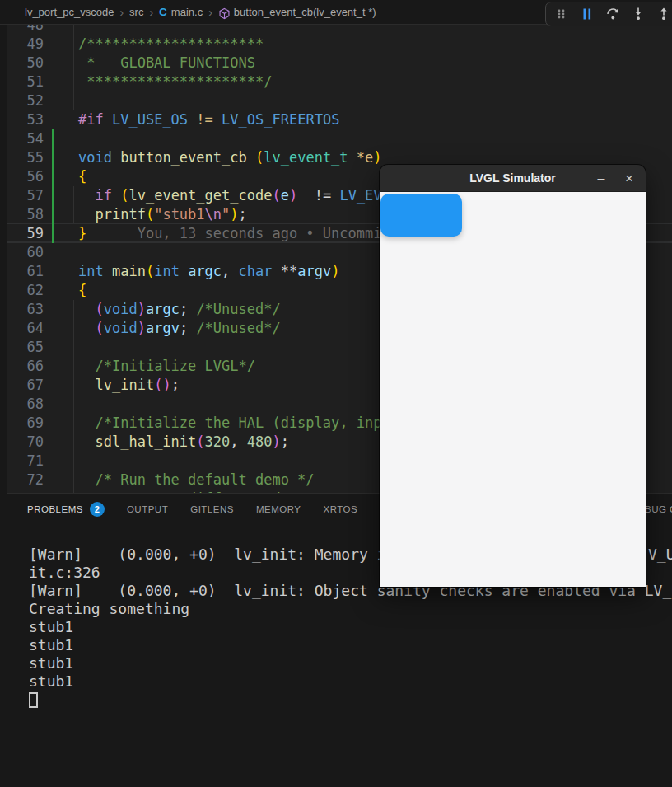 This screenshot has width=672, height=787. What do you see at coordinates (562, 14) in the screenshot?
I see `gripper-icon` at bounding box center [562, 14].